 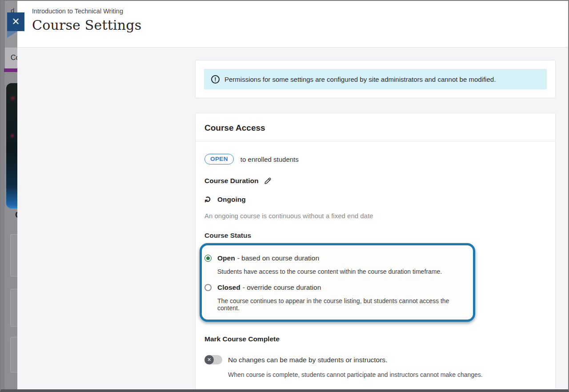 I want to click on radio-button-open, so click(x=208, y=258).